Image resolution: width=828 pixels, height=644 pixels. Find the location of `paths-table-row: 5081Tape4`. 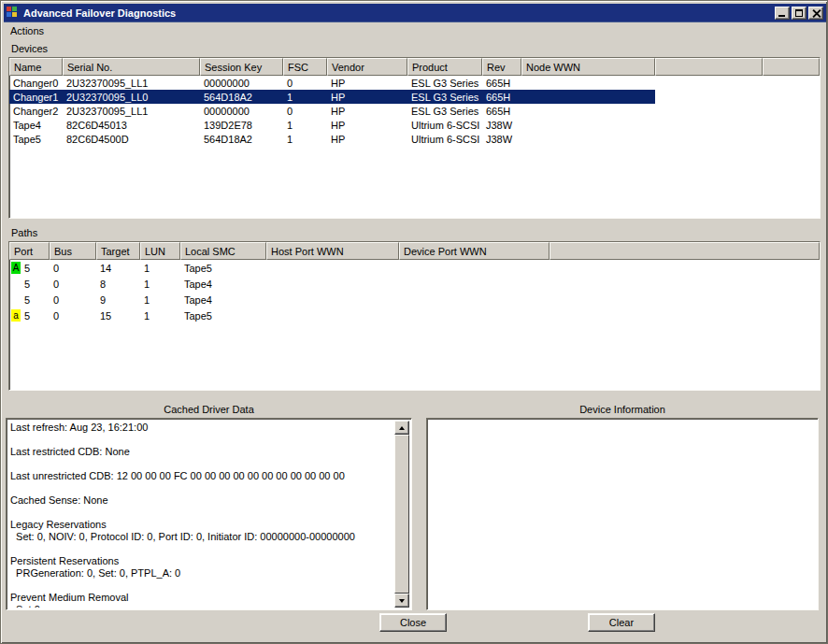

paths-table-row: 5081Tape4 is located at coordinates (415, 284).